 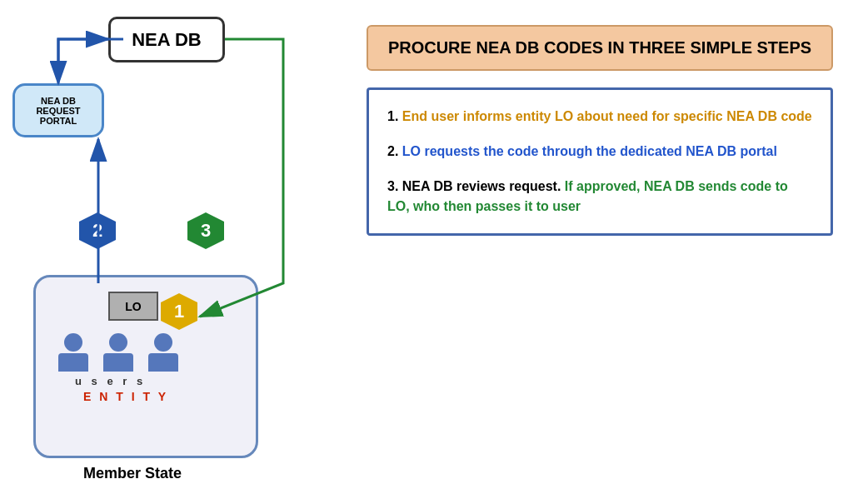 What do you see at coordinates (133, 307) in the screenshot?
I see `lo-label: LO` at bounding box center [133, 307].